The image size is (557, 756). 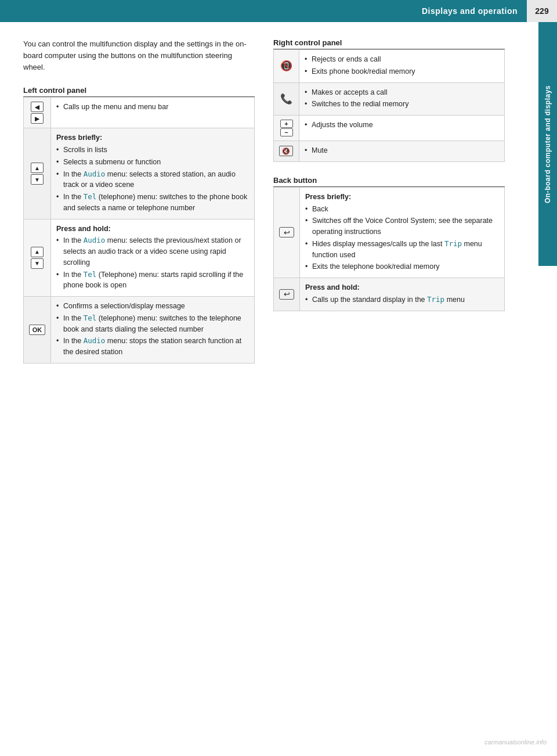 What do you see at coordinates (389, 295) in the screenshot?
I see `table-row: ↩ Press and hold: Calls up the standard …` at bounding box center [389, 295].